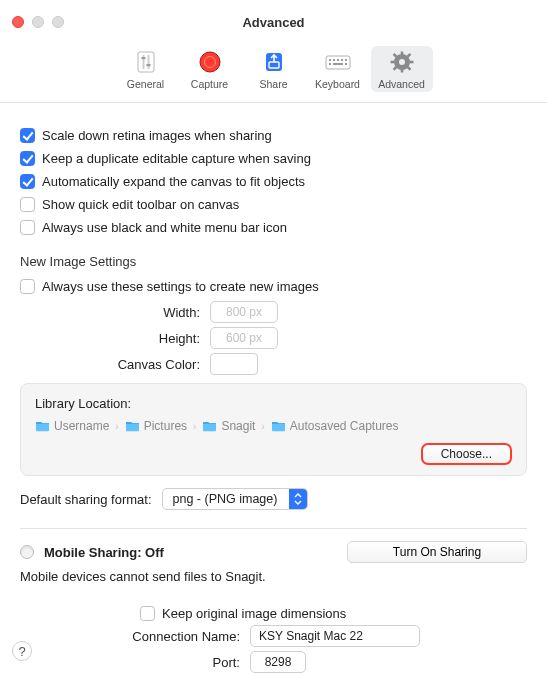 The width and height of the screenshot is (547, 673). I want to click on window-title: Advanced, so click(274, 22).